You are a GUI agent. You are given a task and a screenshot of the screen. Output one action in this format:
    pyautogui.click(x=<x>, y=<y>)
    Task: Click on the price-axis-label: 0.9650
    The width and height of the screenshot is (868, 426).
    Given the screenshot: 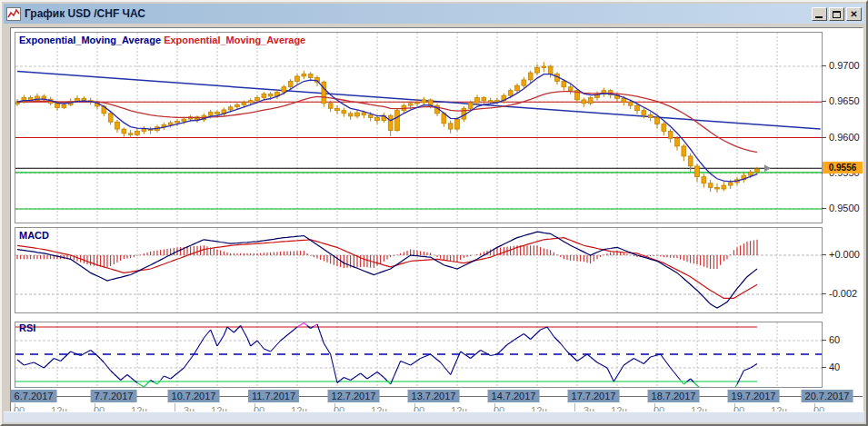 What is the action you would take?
    pyautogui.click(x=844, y=101)
    